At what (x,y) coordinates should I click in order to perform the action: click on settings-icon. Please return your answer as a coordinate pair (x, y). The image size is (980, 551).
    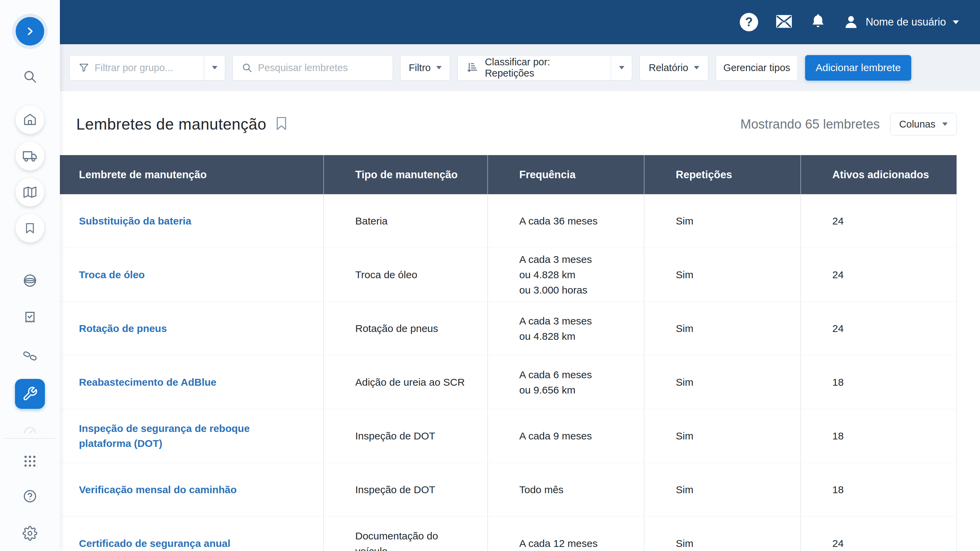
    Looking at the image, I should click on (30, 533).